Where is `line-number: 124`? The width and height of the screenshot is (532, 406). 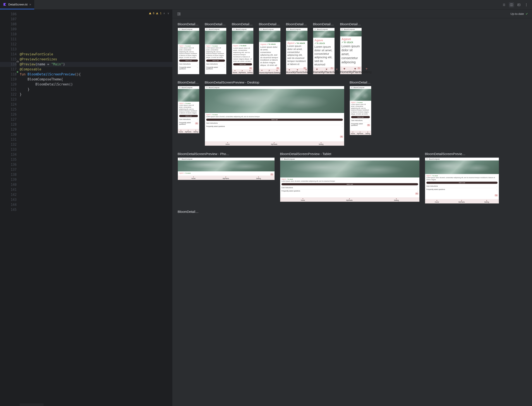
line-number: 124 is located at coordinates (8, 104).